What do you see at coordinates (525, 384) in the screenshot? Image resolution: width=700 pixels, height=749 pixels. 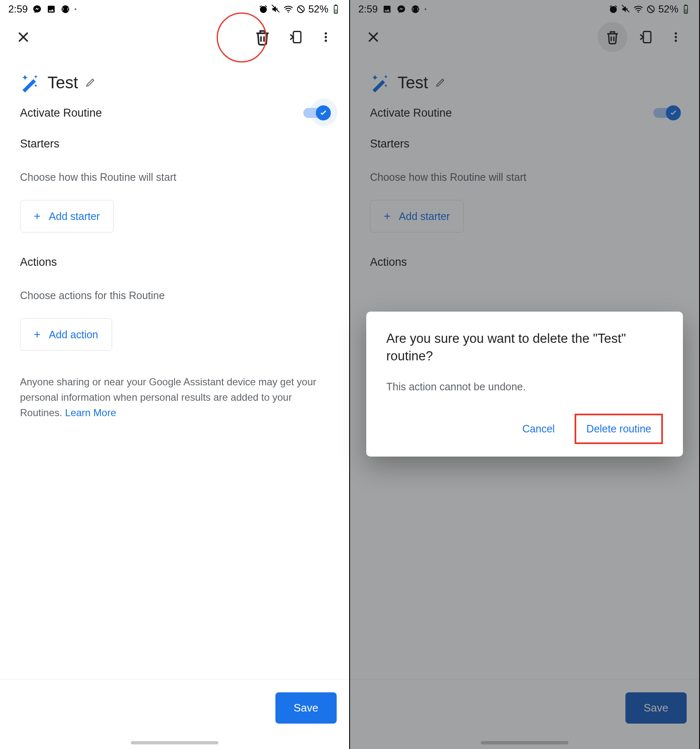 I see `delete-confirm-dialog: Are you sure you want to delete the "Tes…` at bounding box center [525, 384].